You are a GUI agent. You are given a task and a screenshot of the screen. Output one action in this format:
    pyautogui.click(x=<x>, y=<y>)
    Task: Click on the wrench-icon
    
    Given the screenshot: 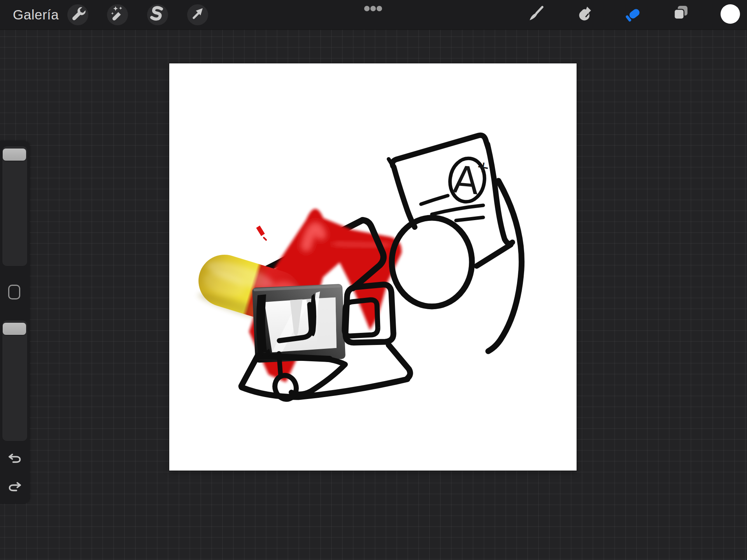 What is the action you would take?
    pyautogui.click(x=78, y=15)
    